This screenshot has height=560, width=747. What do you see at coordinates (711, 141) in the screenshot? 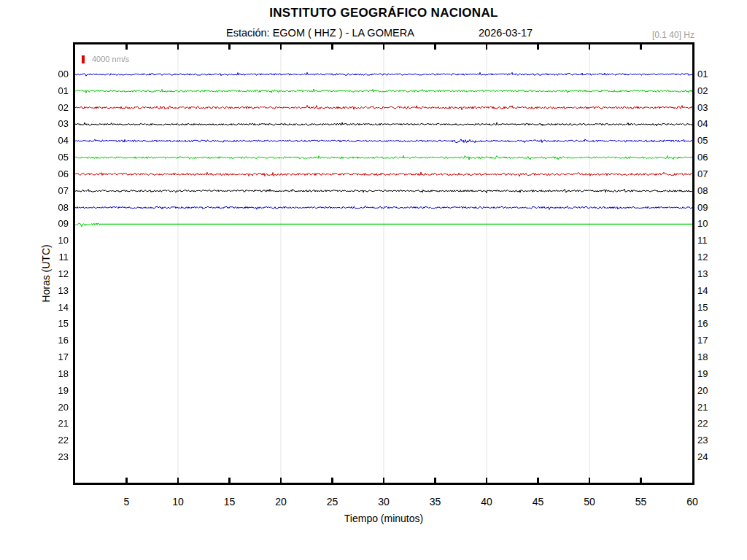
I see `hour-label-right: 05` at bounding box center [711, 141].